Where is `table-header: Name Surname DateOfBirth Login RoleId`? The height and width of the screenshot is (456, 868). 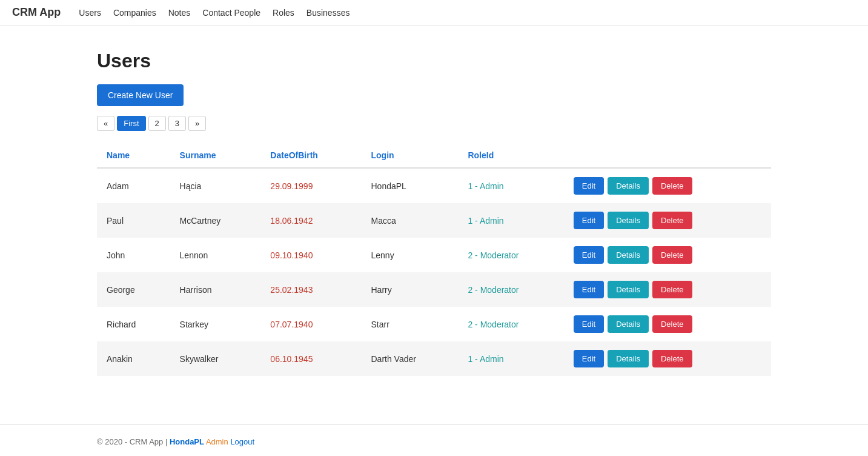 table-header: Name Surname DateOfBirth Login RoleId is located at coordinates (434, 155).